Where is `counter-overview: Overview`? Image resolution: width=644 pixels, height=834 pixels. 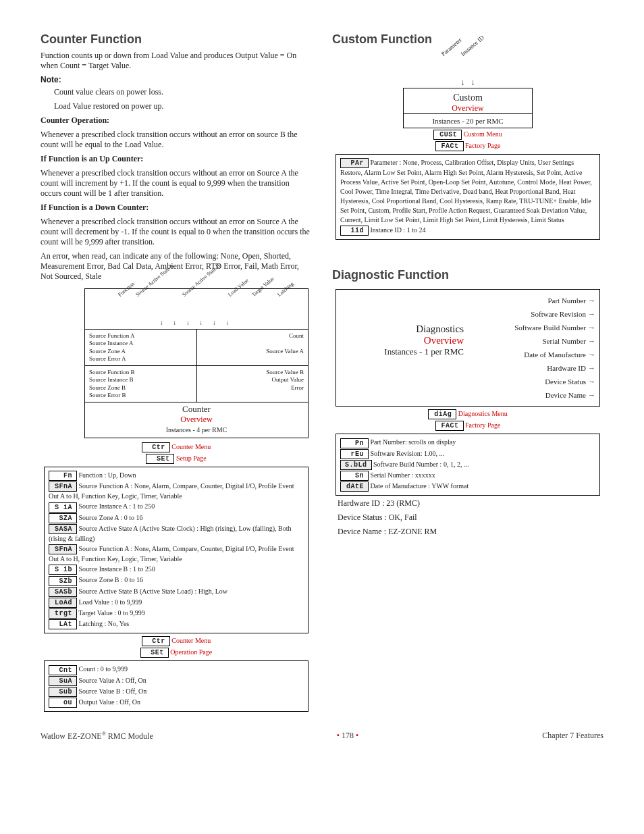 counter-overview: Overview is located at coordinates (196, 420).